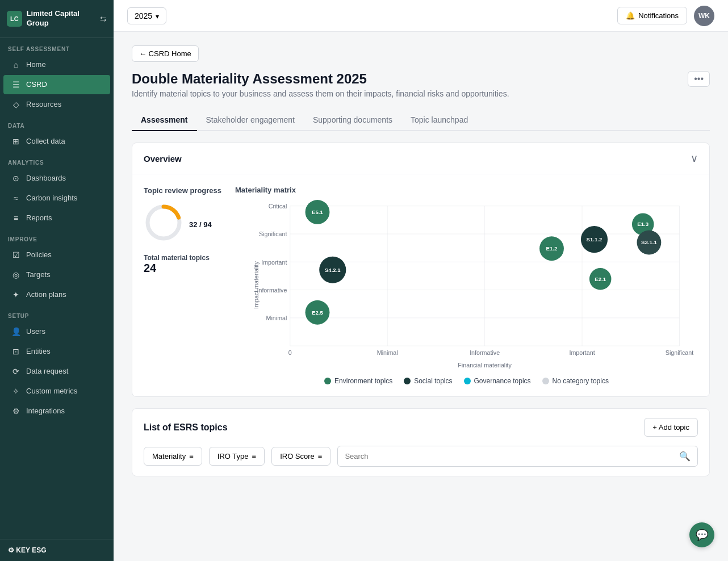 The height and width of the screenshot is (561, 728). I want to click on overview-stats: Topic review progress 32 / 94, so click(183, 285).